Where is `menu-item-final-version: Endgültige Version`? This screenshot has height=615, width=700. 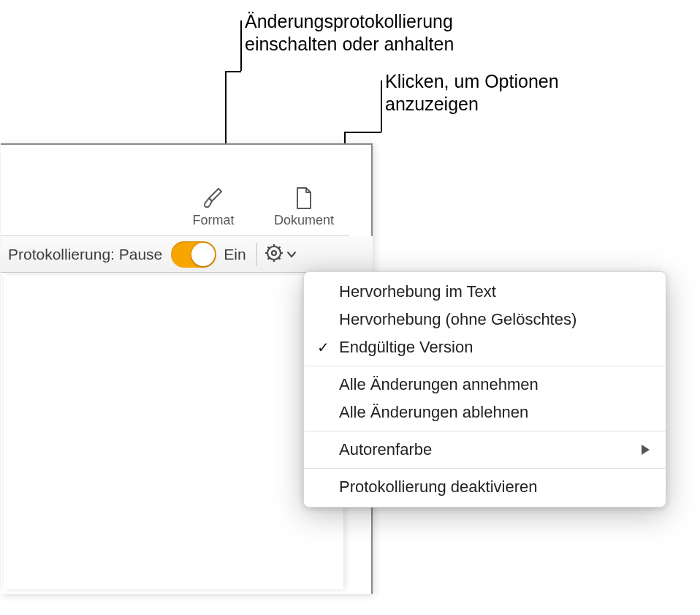
menu-item-final-version: Endgültige Version is located at coordinates (485, 347).